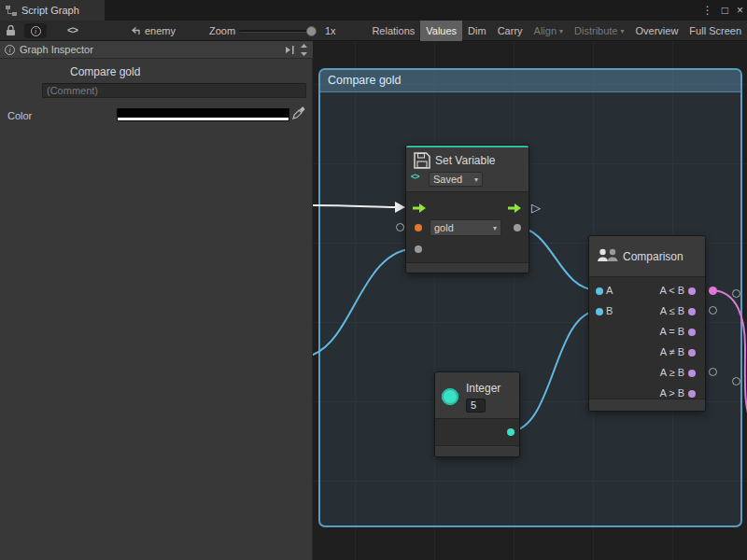  What do you see at coordinates (444, 228) in the screenshot?
I see `variable-value: gold` at bounding box center [444, 228].